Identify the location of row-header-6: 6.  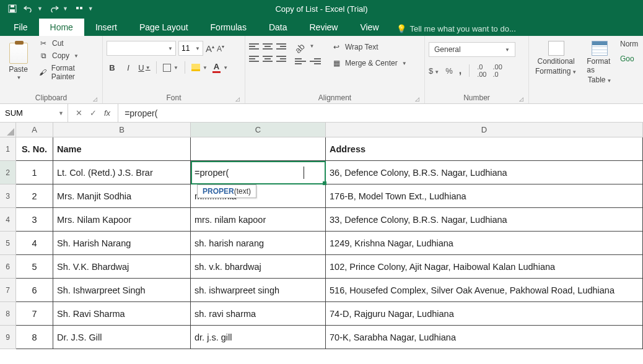
(8, 267).